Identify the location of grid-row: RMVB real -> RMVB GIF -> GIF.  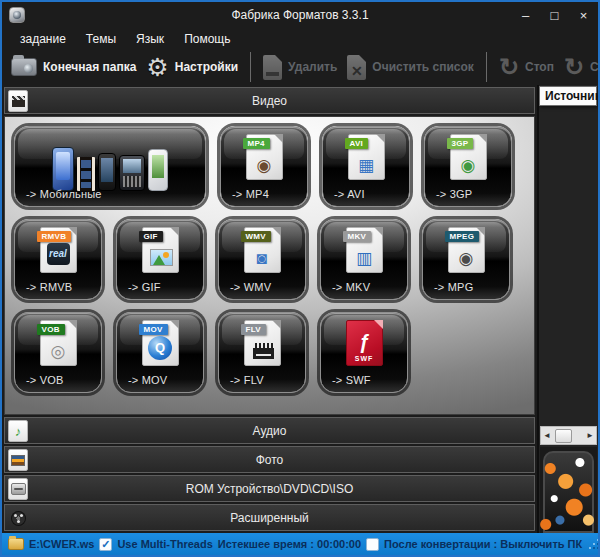
(270, 260).